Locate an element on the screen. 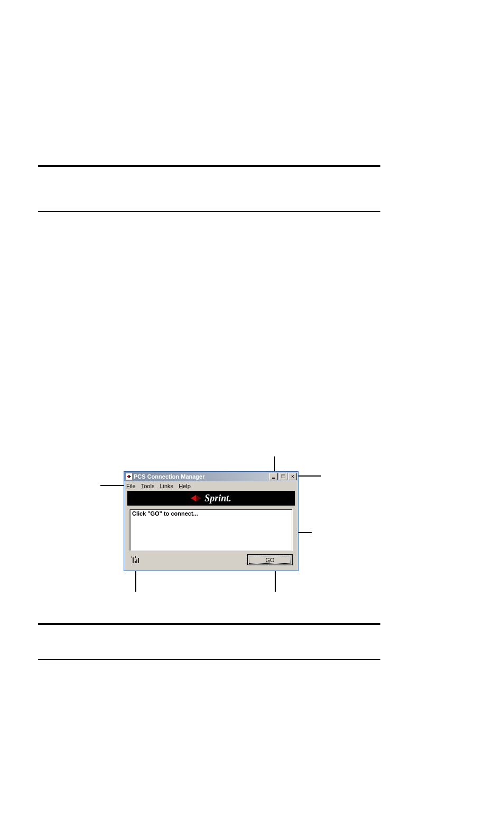 The height and width of the screenshot is (840, 504). brand-text: Sprint. is located at coordinates (218, 499).